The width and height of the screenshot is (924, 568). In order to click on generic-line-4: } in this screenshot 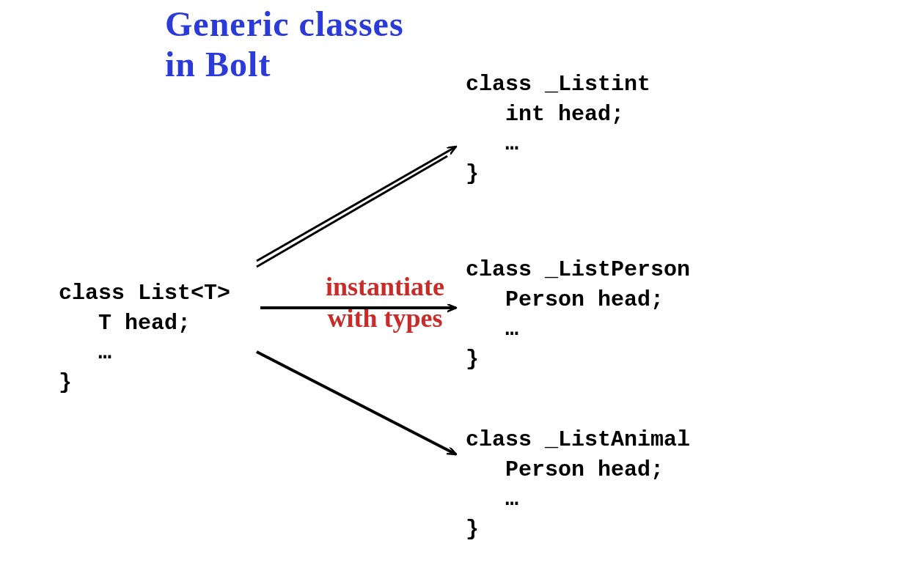, I will do `click(65, 383)`.